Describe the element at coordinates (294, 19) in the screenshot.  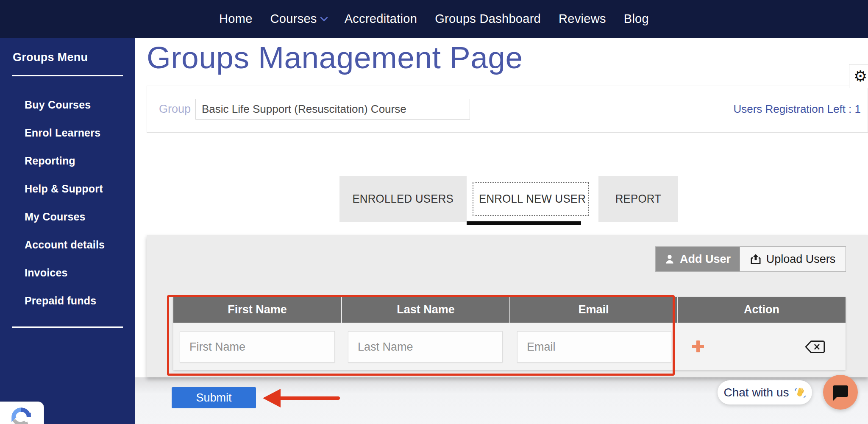
I see `nav-label: Courses` at that location.